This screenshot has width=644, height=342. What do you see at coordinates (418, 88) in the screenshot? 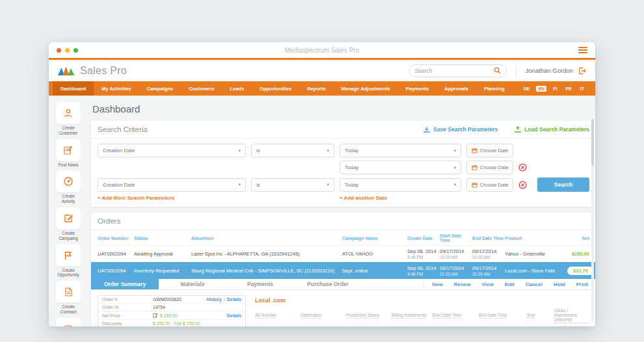
I see `nav-item-payments: Payments` at bounding box center [418, 88].